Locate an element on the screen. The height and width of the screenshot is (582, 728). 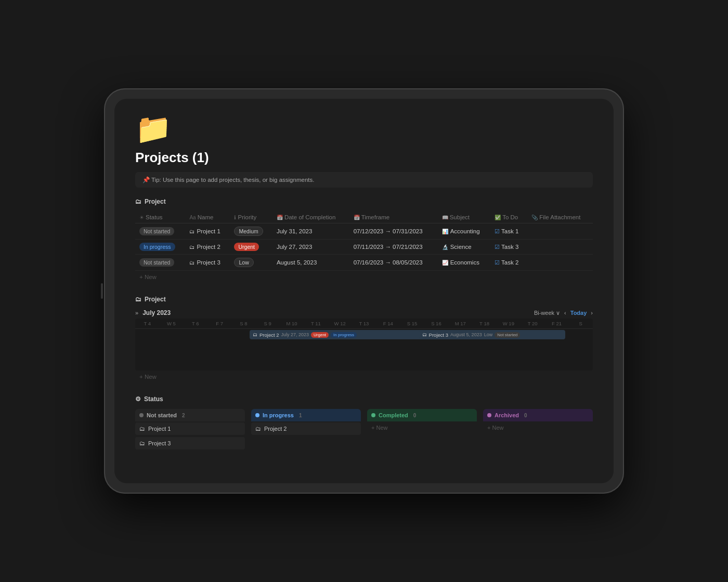
col-name: AaName is located at coordinates (207, 217).